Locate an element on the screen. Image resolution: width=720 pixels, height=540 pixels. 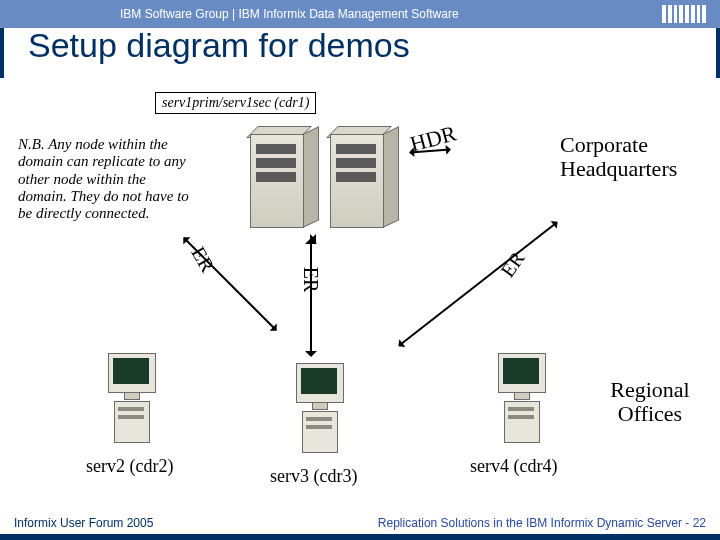
er-arrow-right is located at coordinates (478, 284).